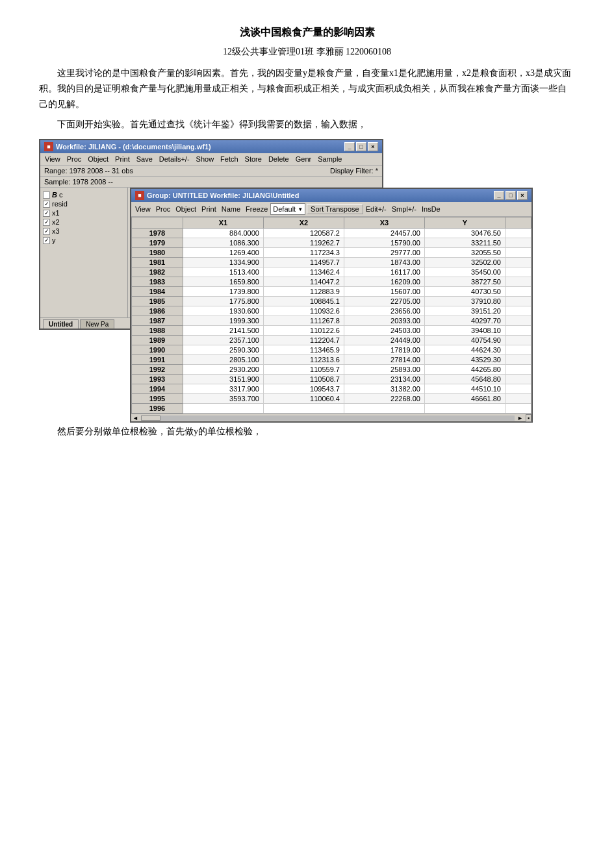 The height and width of the screenshot is (868, 614). I want to click on workfile-menu-proc: Proc, so click(74, 159).